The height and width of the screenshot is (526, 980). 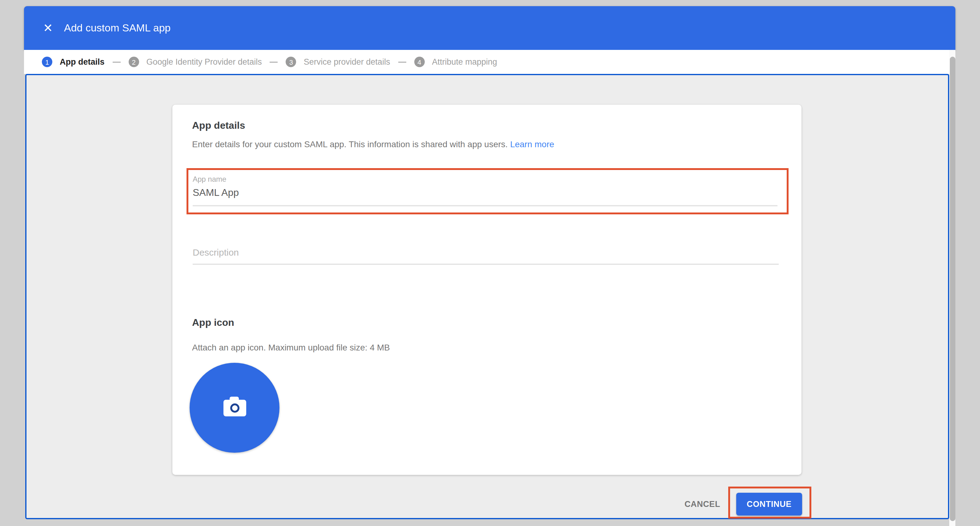 I want to click on card-intro: Enter details for your custom SAML app. …, so click(x=373, y=144).